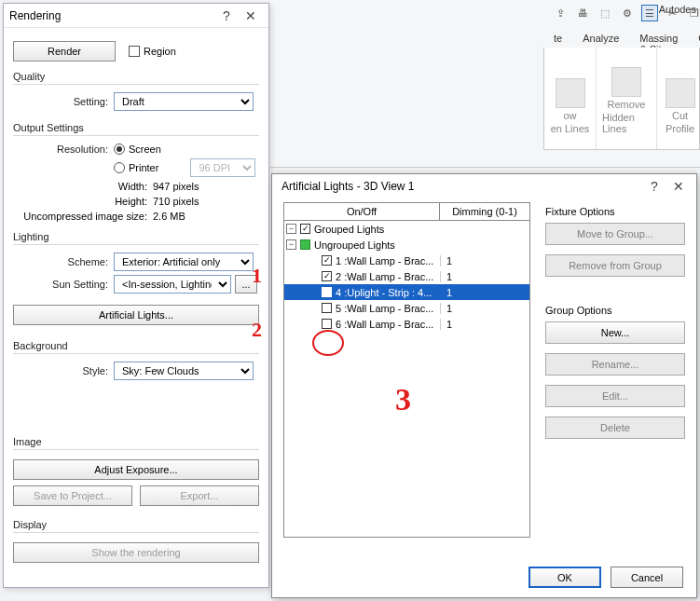 The image size is (700, 601). Describe the element at coordinates (615, 428) in the screenshot. I see `delete-group-button: Delete` at that location.